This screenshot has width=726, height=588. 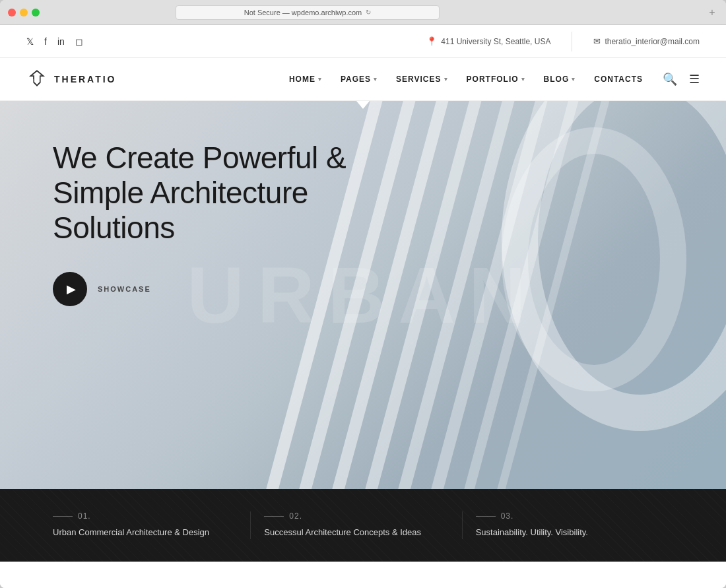 I want to click on location-icon: 📍, so click(x=432, y=41).